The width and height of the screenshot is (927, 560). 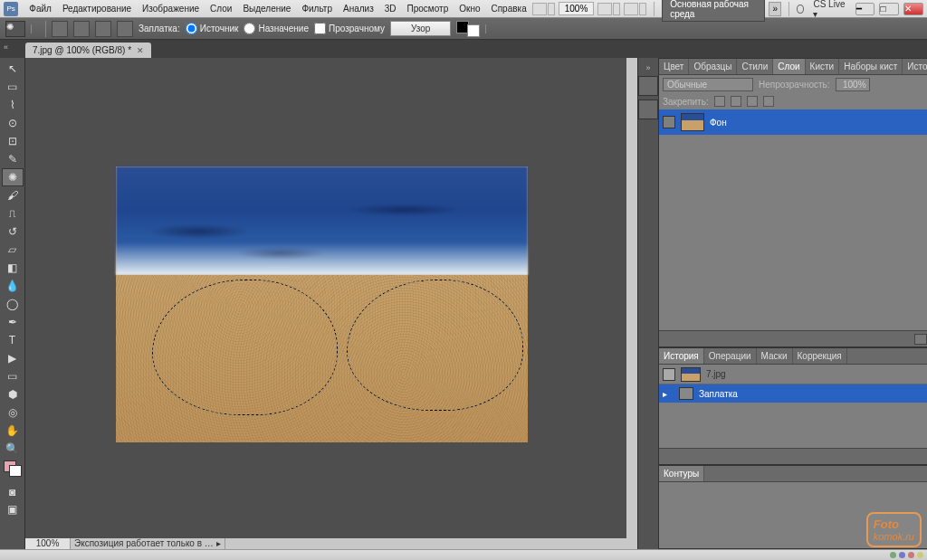 What do you see at coordinates (736, 101) in the screenshot?
I see `lock-image-icon` at bounding box center [736, 101].